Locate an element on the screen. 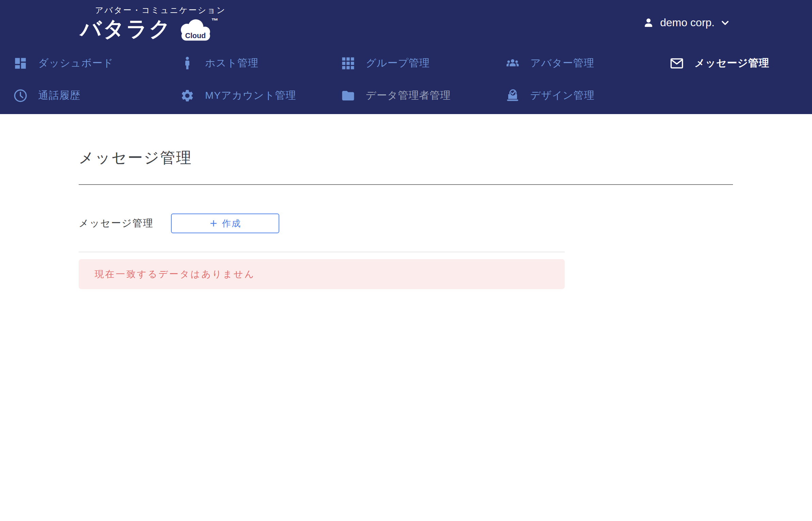 This screenshot has height=521, width=812. nav-item-label: グループ管理 is located at coordinates (398, 63).